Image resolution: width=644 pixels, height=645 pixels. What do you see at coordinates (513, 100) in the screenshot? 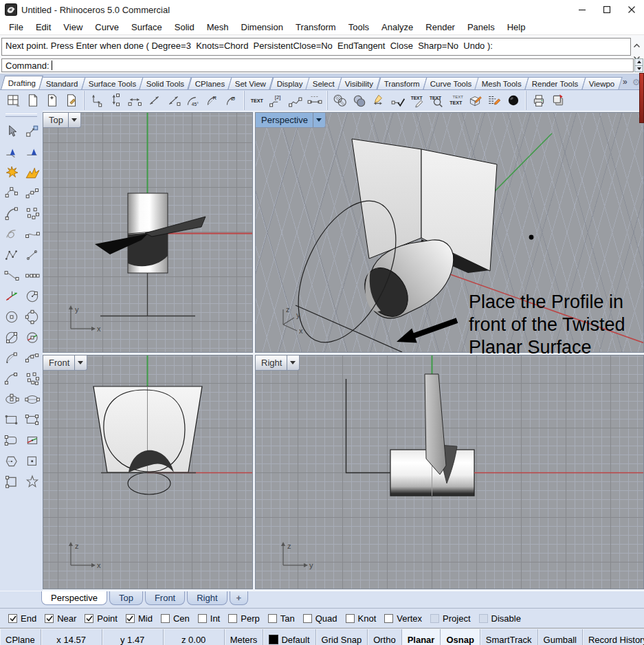
I see `render-preview-icon` at bounding box center [513, 100].